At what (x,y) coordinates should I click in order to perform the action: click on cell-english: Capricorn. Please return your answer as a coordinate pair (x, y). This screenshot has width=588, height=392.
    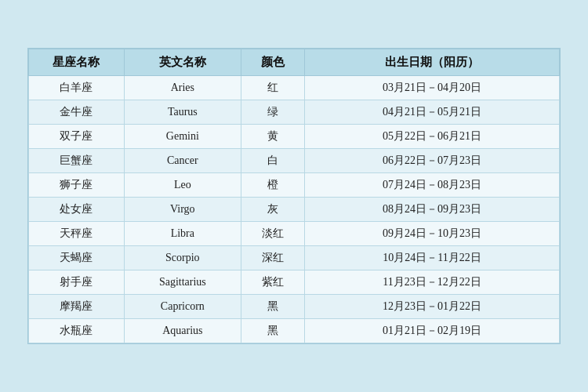
    Looking at the image, I should click on (182, 307).